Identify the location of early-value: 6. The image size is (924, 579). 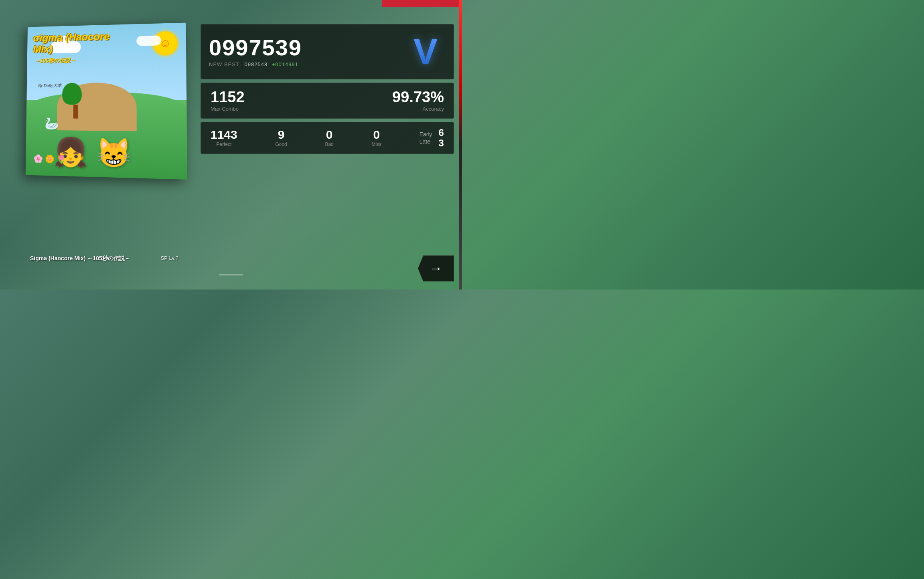
(441, 133).